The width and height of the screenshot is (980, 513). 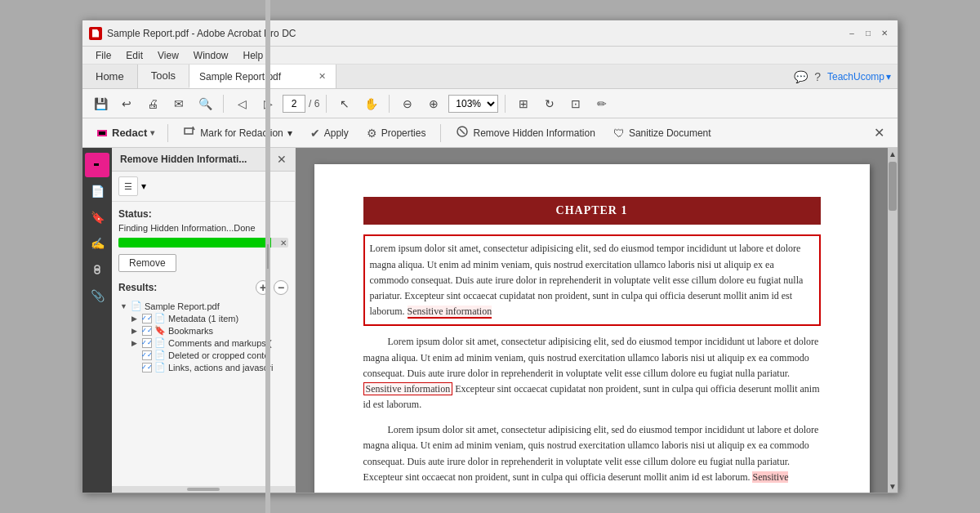 What do you see at coordinates (209, 368) in the screenshot?
I see `tree-item-links: ▶ ✓ 📄 Links, actions and javascri` at bounding box center [209, 368].